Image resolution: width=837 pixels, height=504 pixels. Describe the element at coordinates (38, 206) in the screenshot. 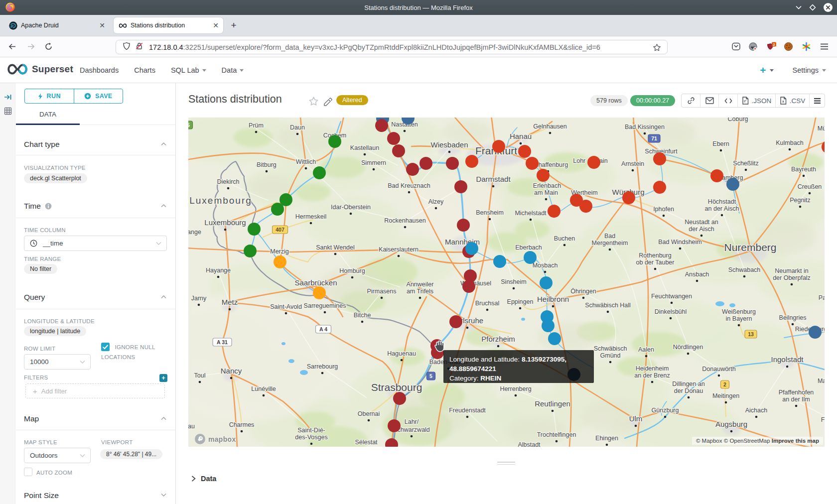

I see `section-time: Time` at that location.